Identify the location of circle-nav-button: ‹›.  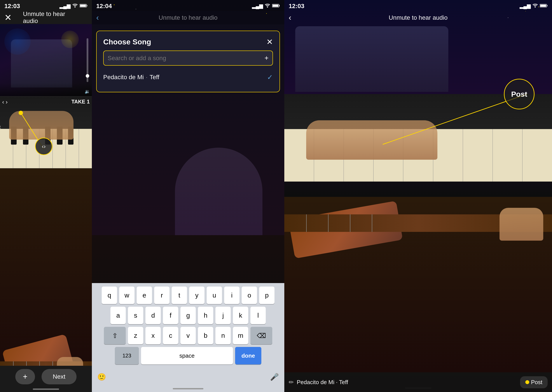
(44, 146).